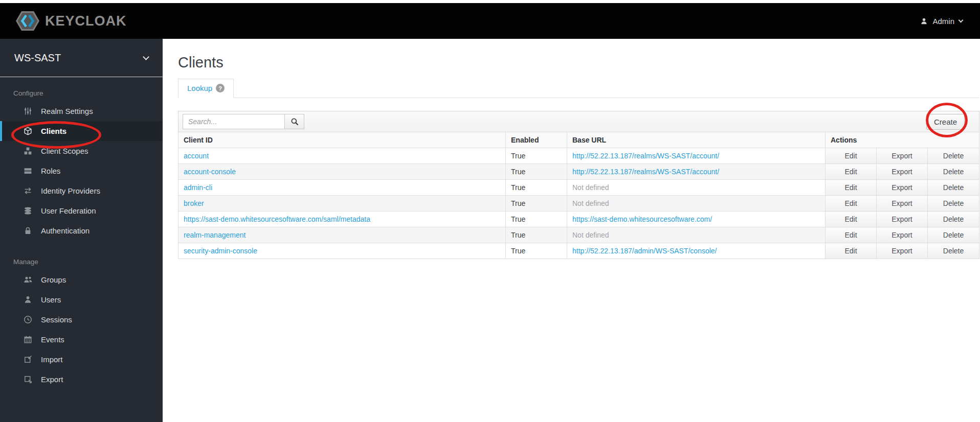 This screenshot has height=422, width=980. What do you see at coordinates (220, 251) in the screenshot?
I see `client-id-link: security-admin-console` at bounding box center [220, 251].